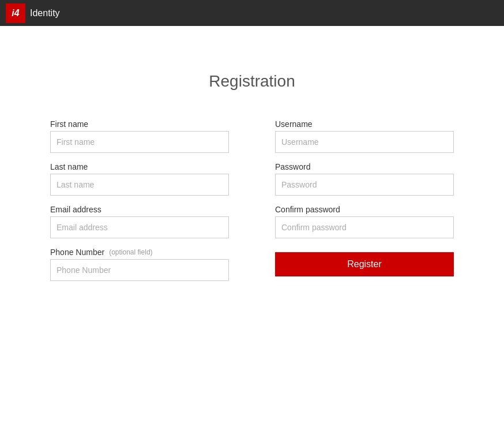 This screenshot has height=423, width=504. Describe the element at coordinates (77, 252) in the screenshot. I see `phone-label: Phone Number` at that location.